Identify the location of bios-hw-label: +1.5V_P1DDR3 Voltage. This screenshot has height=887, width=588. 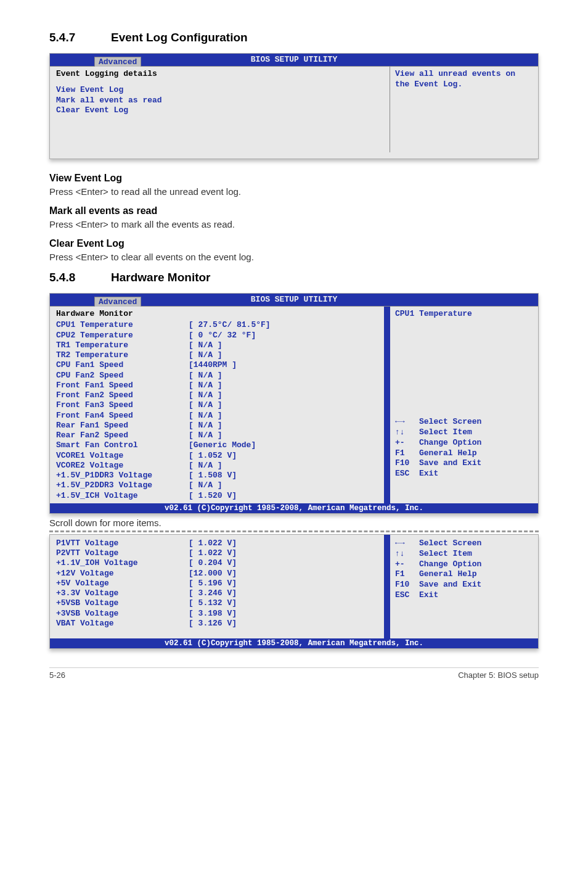
(122, 476).